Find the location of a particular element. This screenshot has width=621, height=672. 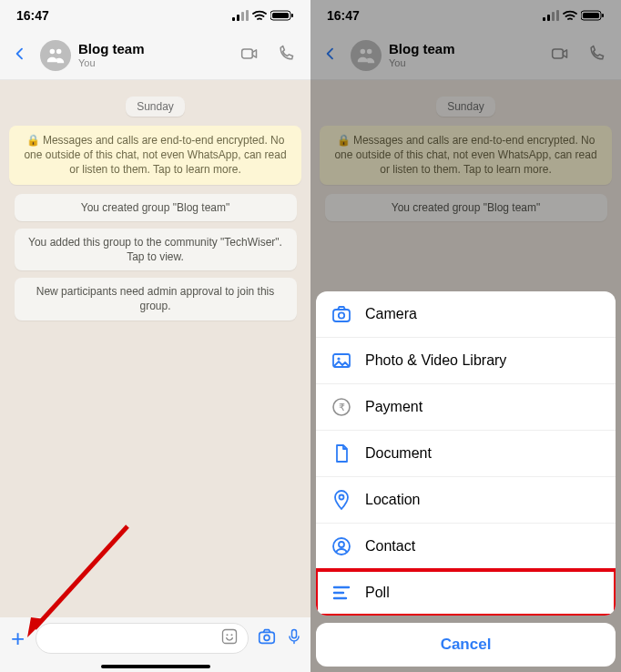

sheet-item-label: Payment is located at coordinates (393, 407).